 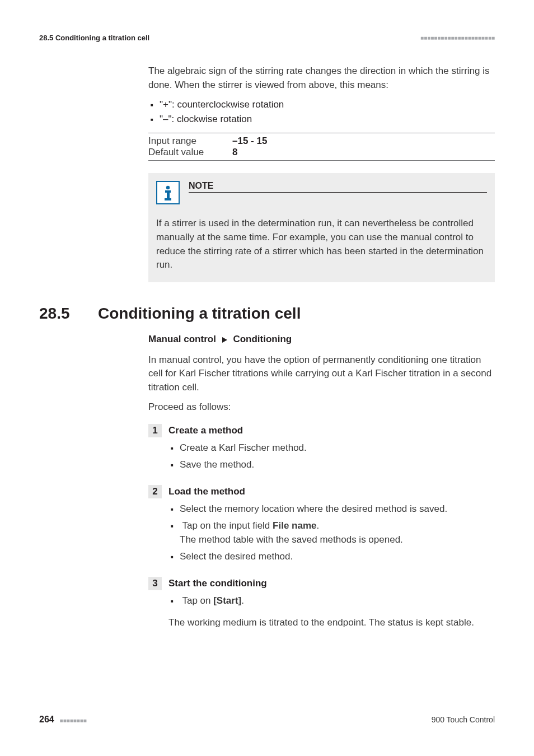 What do you see at coordinates (94, 38) in the screenshot?
I see `running-head-left: 28.5 Conditioning a titration cell` at bounding box center [94, 38].